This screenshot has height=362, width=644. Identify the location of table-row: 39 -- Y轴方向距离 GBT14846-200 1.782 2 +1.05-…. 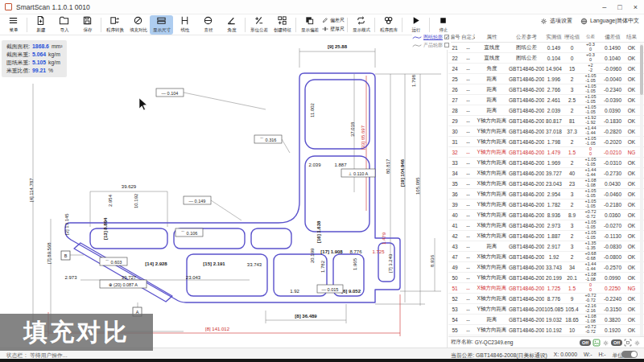
(546, 204).